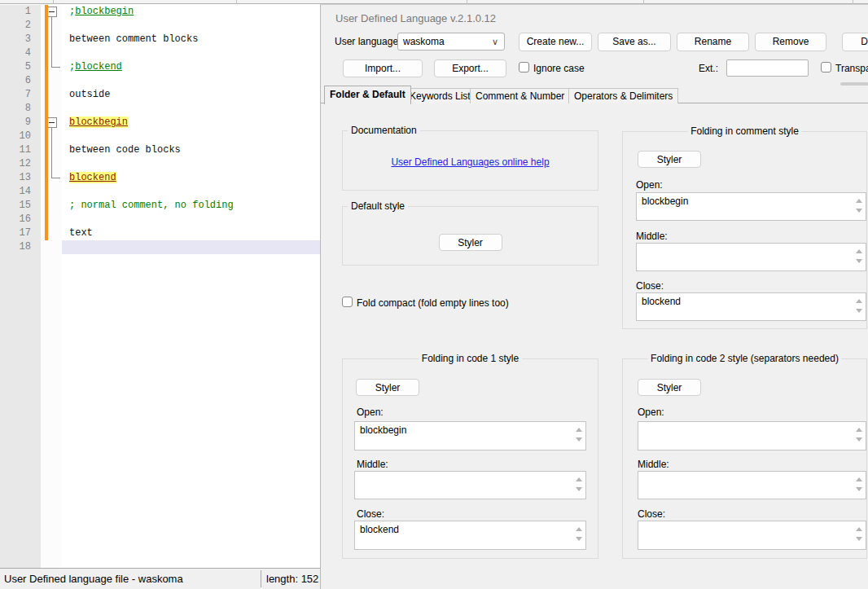 The image size is (868, 589). I want to click on editor-line: ; normal comment, no folding, so click(191, 205).